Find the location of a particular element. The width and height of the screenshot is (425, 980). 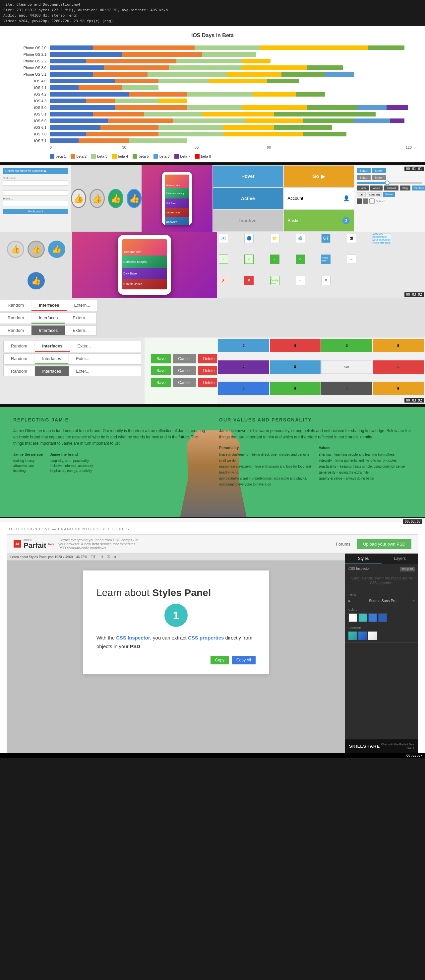

tab-random-1: Random is located at coordinates (16, 305).